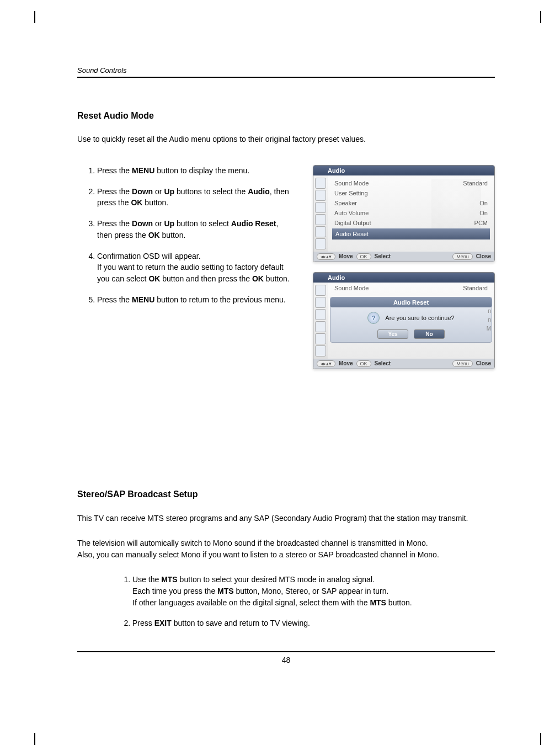 The height and width of the screenshot is (756, 560). Describe the element at coordinates (411, 203) in the screenshot. I see `menu-row-speaker: SpeakerOn` at that location.